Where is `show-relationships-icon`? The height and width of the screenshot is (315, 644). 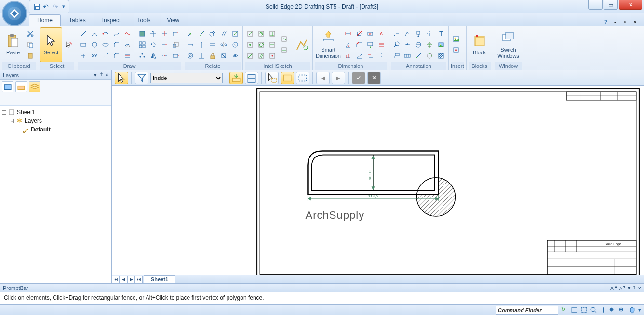 show-relationships-icon is located at coordinates (235, 56).